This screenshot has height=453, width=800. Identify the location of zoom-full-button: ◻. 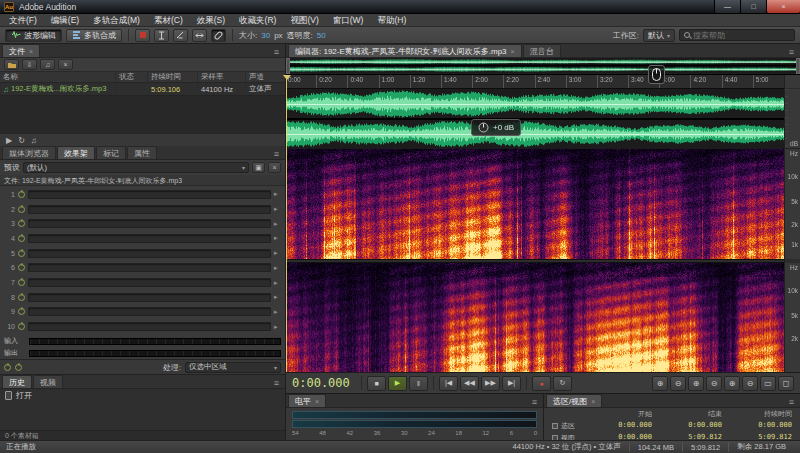
(786, 384).